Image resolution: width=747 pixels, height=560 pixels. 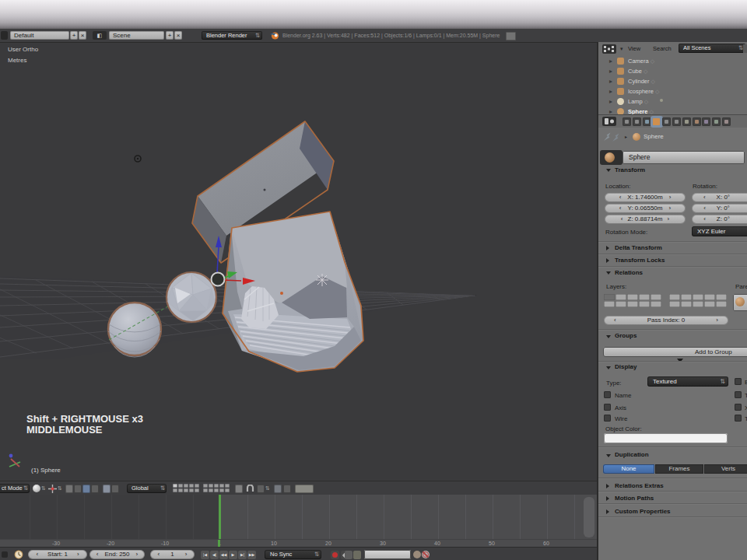 I want to click on svg-text: MIDDLEMOUSE, so click(x=65, y=429).